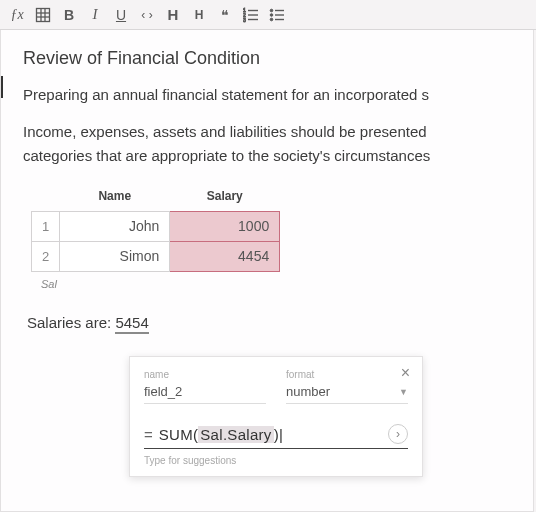 The image size is (536, 512). What do you see at coordinates (276, 436) in the screenshot?
I see `formula-input: = SUM(Sal.Salary)| ›` at bounding box center [276, 436].